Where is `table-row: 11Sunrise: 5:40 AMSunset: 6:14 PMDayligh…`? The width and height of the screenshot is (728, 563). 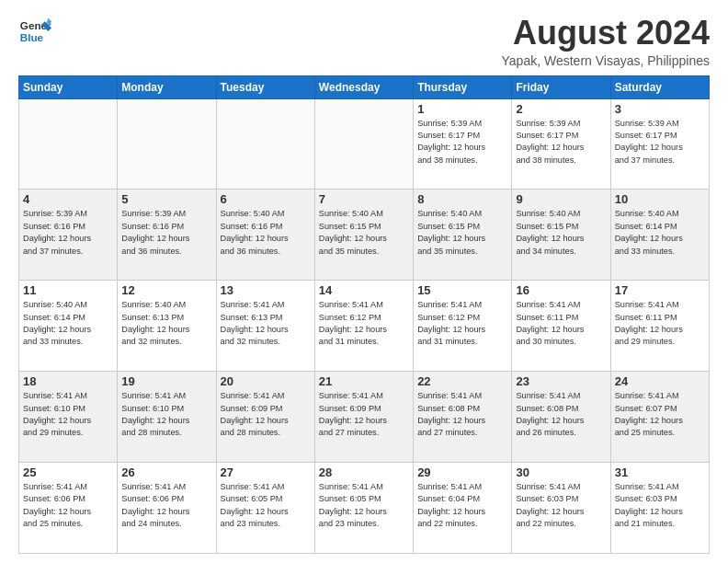 table-row: 11Sunrise: 5:40 AMSunset: 6:14 PMDayligh… is located at coordinates (68, 326).